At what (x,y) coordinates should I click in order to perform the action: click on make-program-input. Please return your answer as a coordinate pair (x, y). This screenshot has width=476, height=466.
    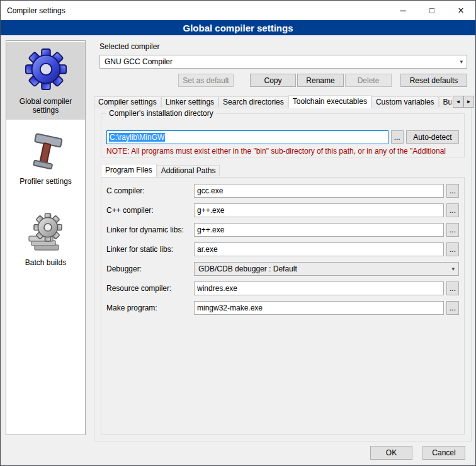
    Looking at the image, I should click on (319, 308).